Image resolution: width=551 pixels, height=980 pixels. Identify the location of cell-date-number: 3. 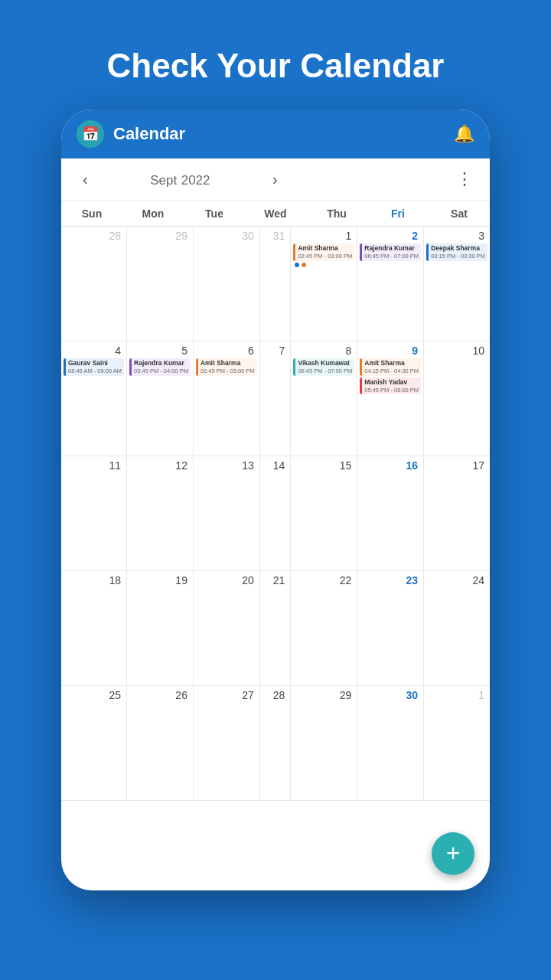
(457, 236).